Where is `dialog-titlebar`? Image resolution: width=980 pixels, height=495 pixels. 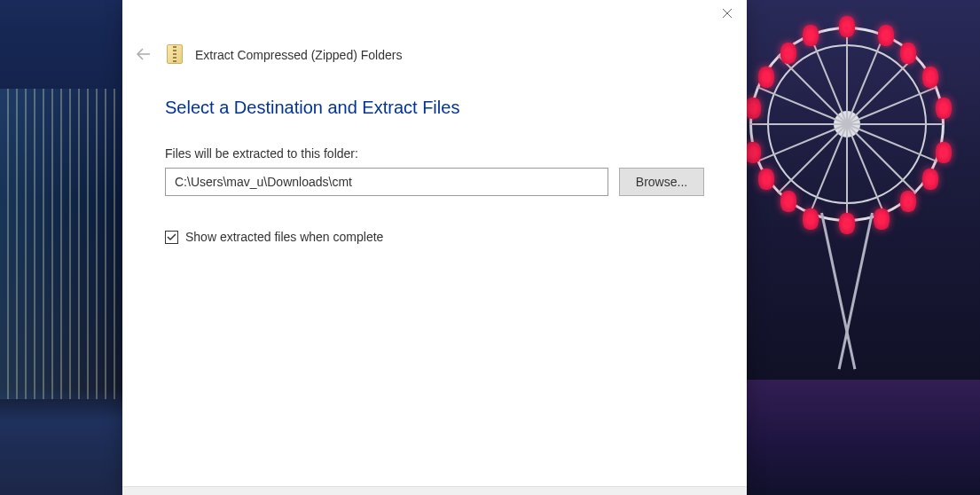 dialog-titlebar is located at coordinates (435, 20).